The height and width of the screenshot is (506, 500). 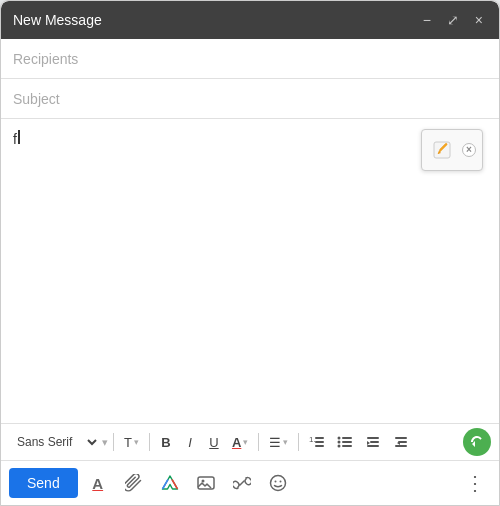 I want to click on font-color-button: A, so click(x=98, y=483).